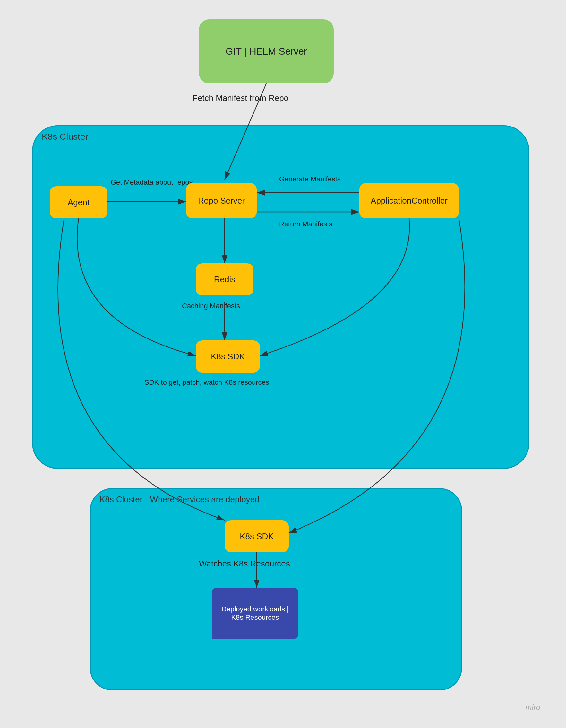 This screenshot has height=728, width=566. What do you see at coordinates (225, 279) in the screenshot?
I see `redis-box: Redis` at bounding box center [225, 279].